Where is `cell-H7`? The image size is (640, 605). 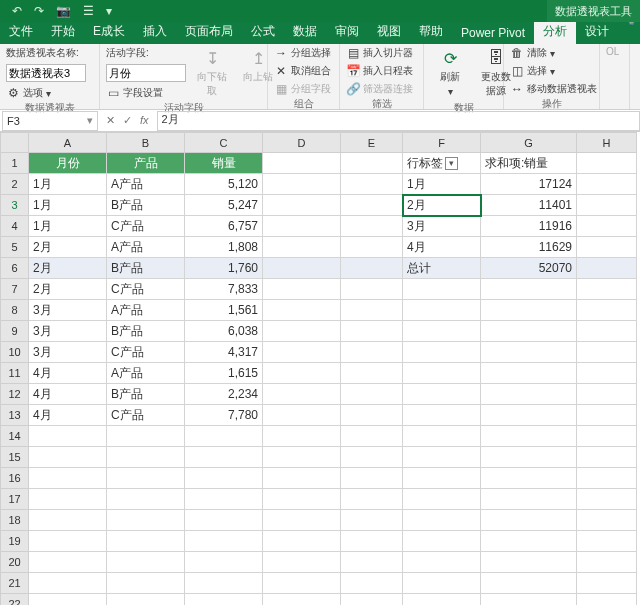
cell-H7 is located at coordinates (607, 290).